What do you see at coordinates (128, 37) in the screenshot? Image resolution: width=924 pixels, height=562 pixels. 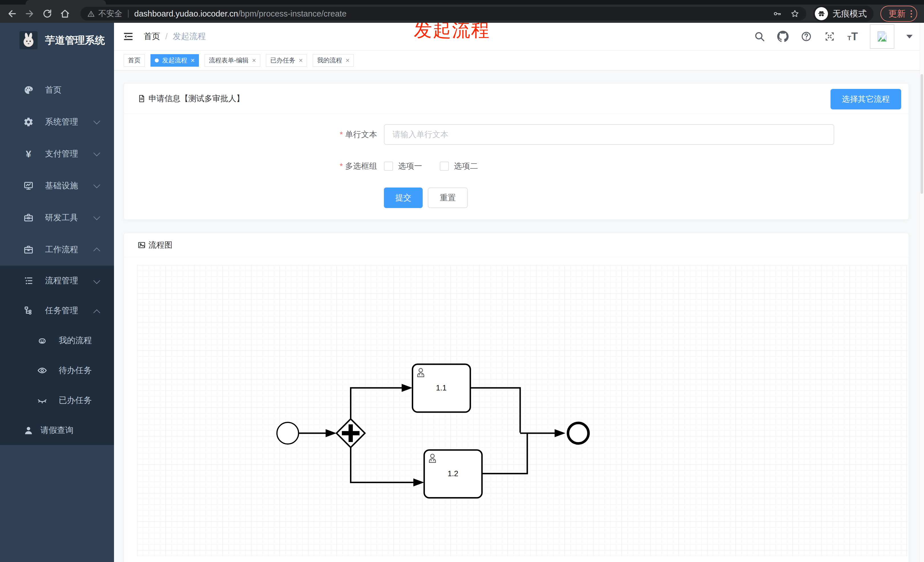 I see `sidebar-fold-icon` at bounding box center [128, 37].